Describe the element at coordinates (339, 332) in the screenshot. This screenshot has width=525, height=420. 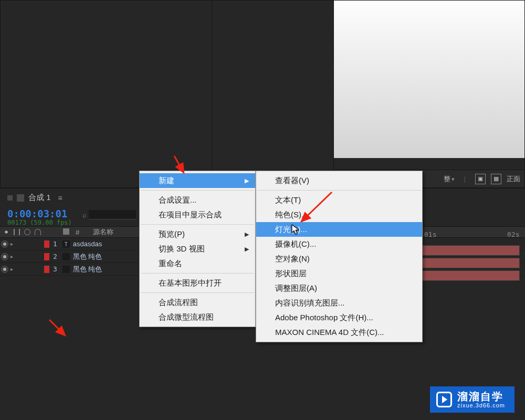
I see `menu-new-c4d-file: MAXON CINEMA 4D 文件(C)...` at that location.